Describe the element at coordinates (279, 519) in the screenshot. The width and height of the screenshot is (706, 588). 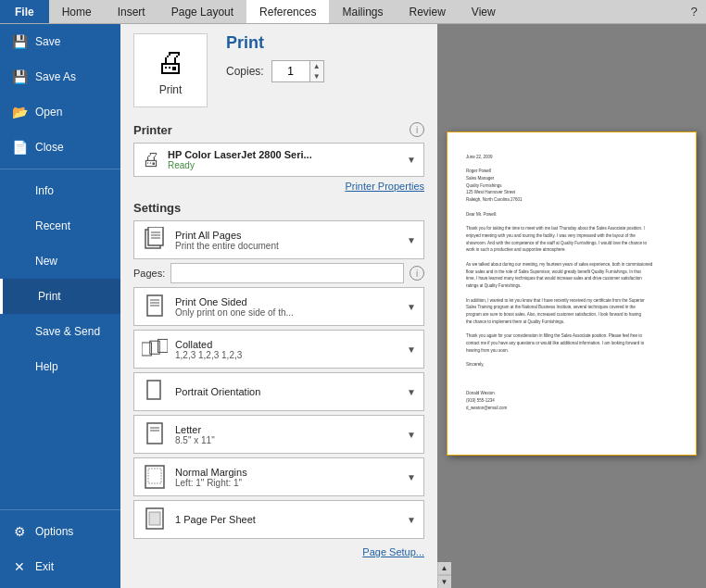
I see `setting-row-1-page-per-sheet: 1 Page Per Sheet ▼` at that location.